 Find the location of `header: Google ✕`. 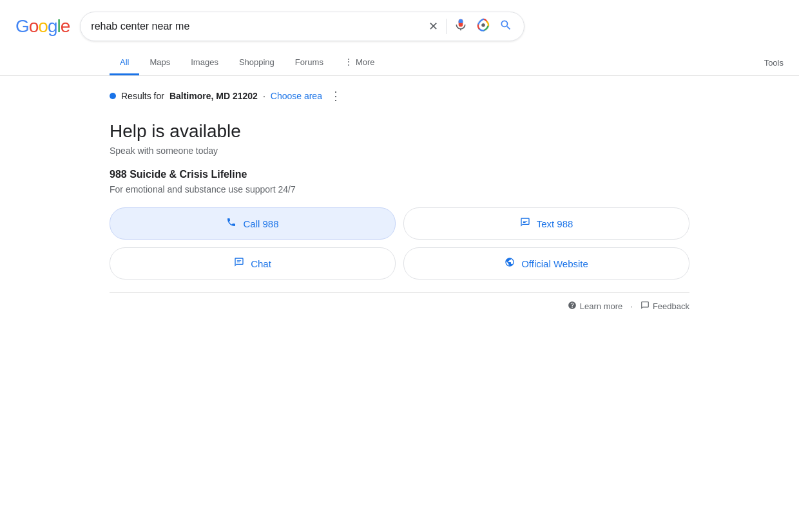

header: Google ✕ is located at coordinates (400, 24).